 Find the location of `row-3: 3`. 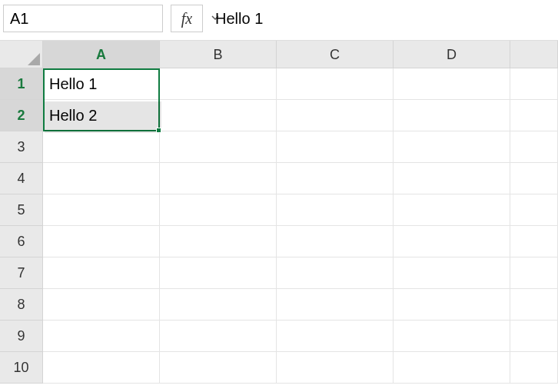

row-3: 3 is located at coordinates (279, 148).